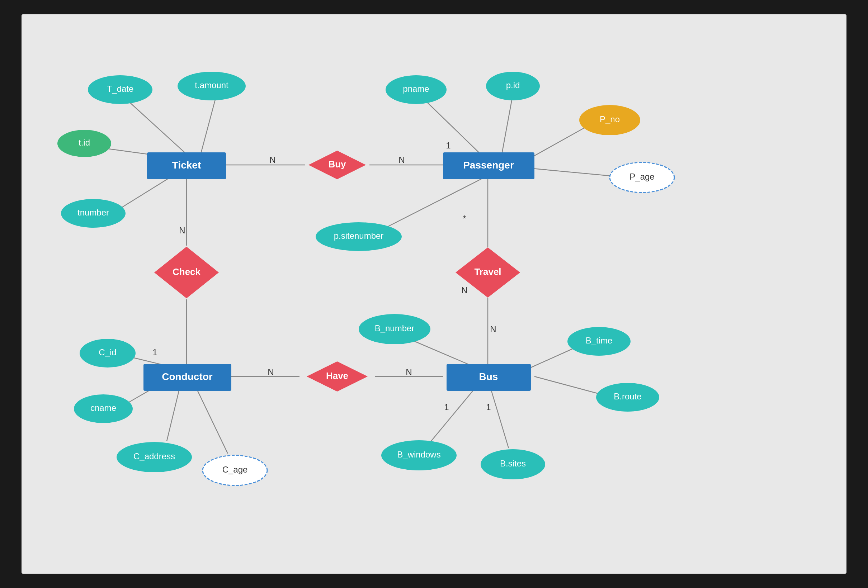  I want to click on entity-bus-label: Bus, so click(489, 377).